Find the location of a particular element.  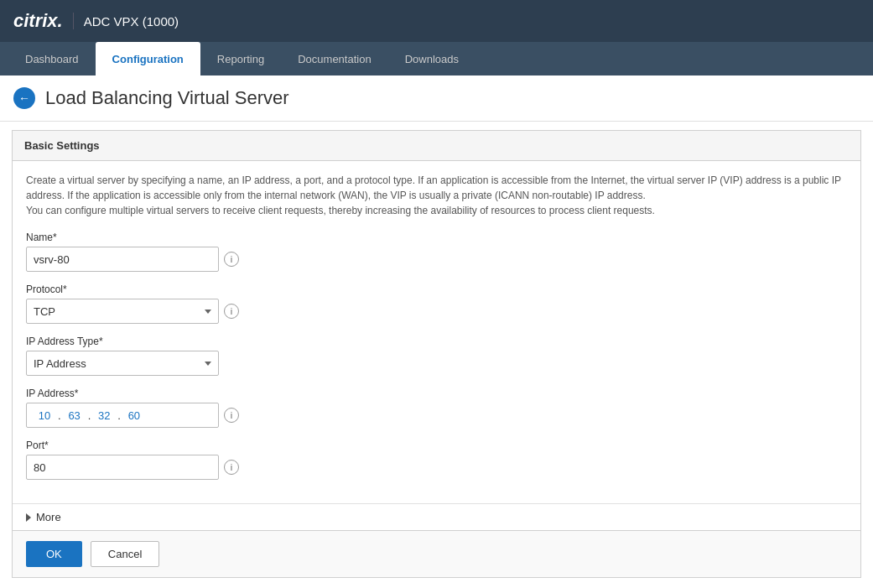

protocol-info-icon: i is located at coordinates (231, 311).